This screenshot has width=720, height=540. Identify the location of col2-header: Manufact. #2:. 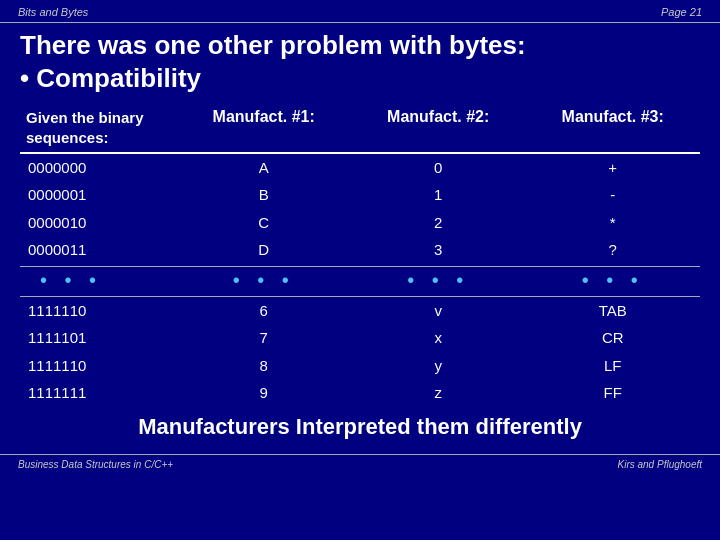
(438, 128).